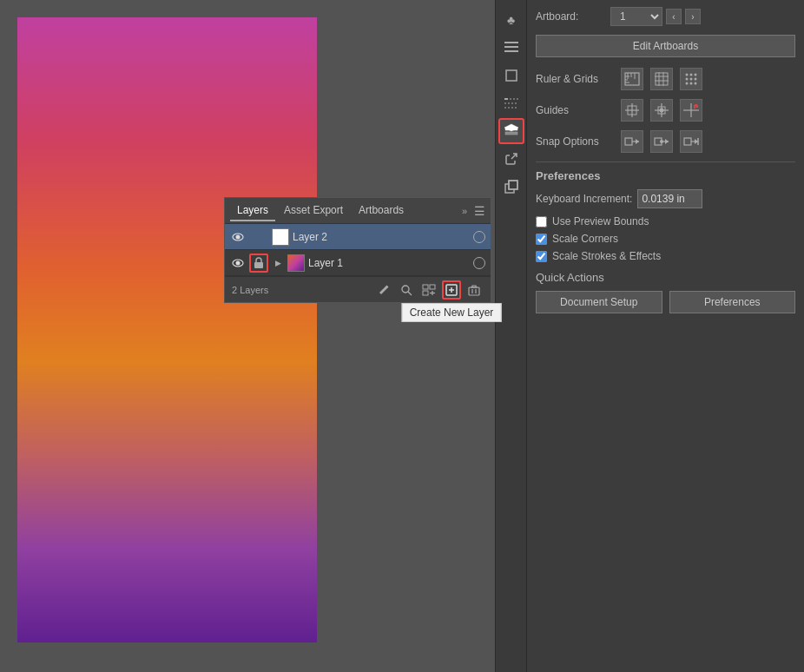 The width and height of the screenshot is (804, 672). I want to click on club-icon: ♣, so click(511, 20).